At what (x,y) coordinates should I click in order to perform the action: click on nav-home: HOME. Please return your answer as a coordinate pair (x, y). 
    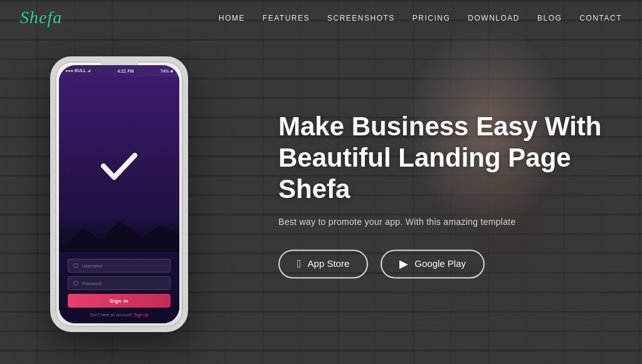
    Looking at the image, I should click on (232, 18).